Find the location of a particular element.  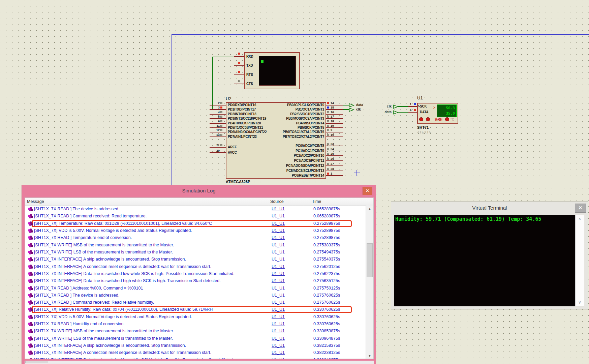

log-message-text: [SHT1X_7X INTERFACE] Data line is switch… is located at coordinates (134, 358).